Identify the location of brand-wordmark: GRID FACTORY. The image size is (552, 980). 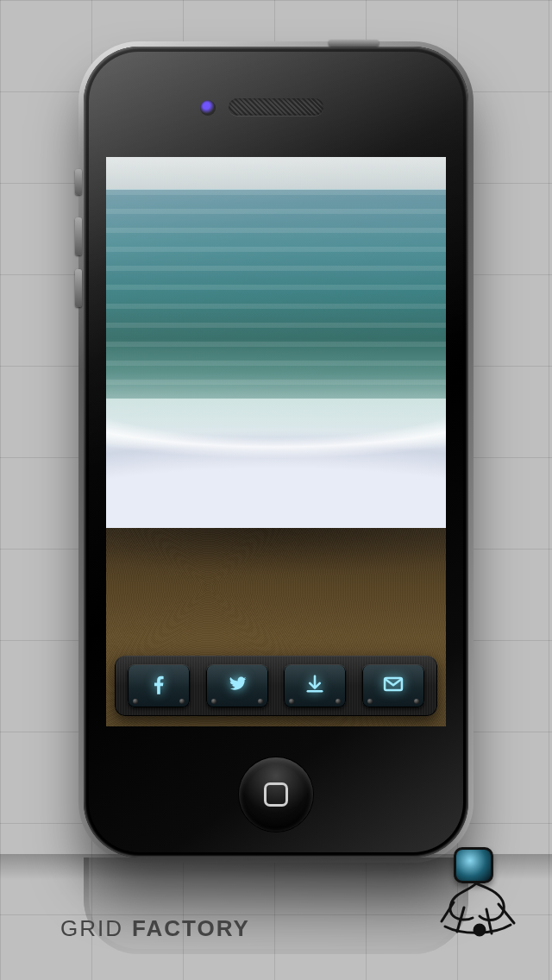
(155, 928).